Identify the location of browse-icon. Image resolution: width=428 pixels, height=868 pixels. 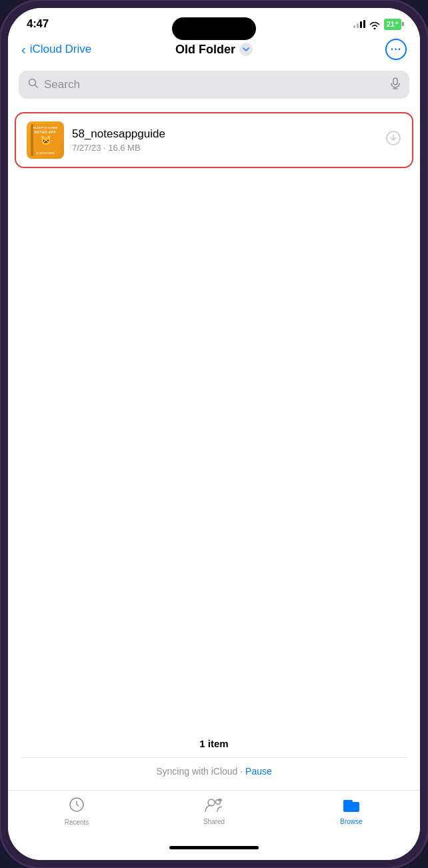
(351, 806).